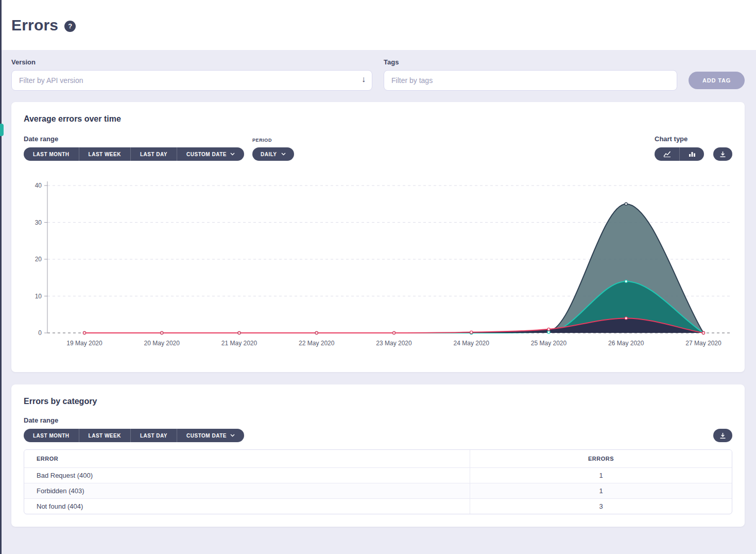 The width and height of the screenshot is (756, 554). I want to click on errors-by-category-table: ERROR ERRORS Bad Request (400) 1 Forbidd…, so click(378, 482).